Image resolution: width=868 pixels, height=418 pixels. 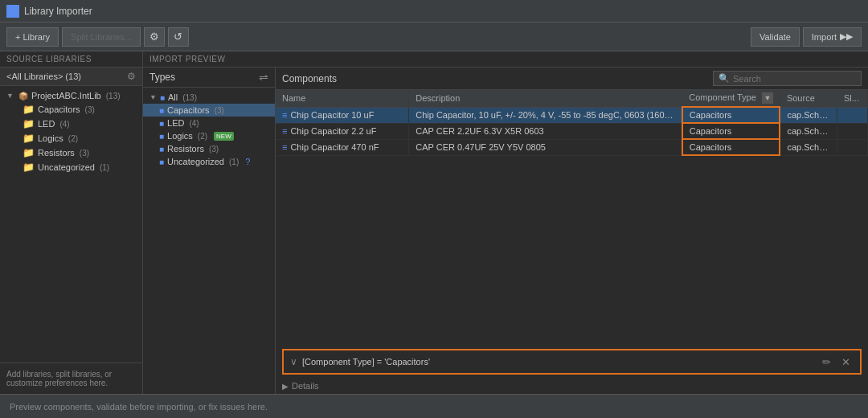 What do you see at coordinates (72, 223) in the screenshot?
I see `sidebar: SOURCE LIBRARIES <All Libraries> (13) ⚙ …` at bounding box center [72, 223].